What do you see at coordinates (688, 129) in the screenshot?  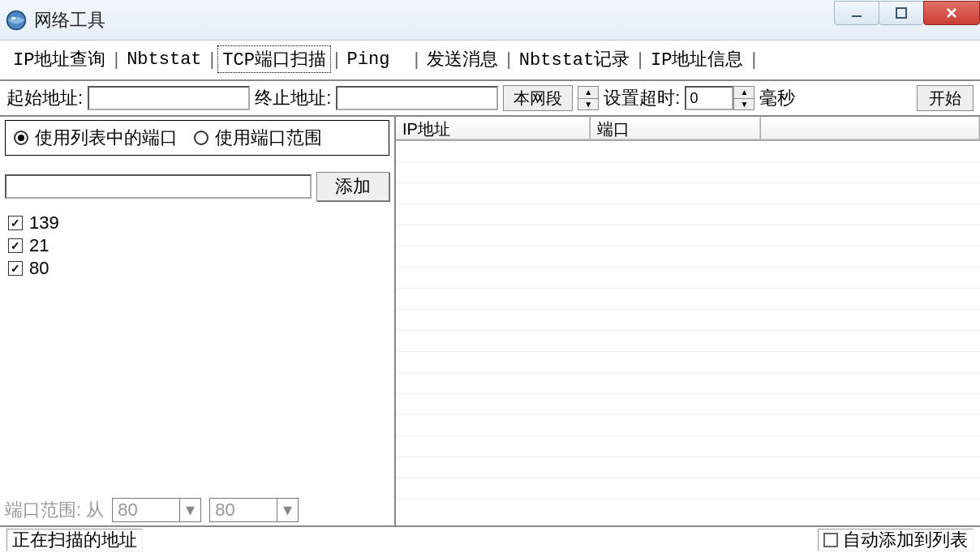 I see `results-table-header: IP地址 端口` at bounding box center [688, 129].